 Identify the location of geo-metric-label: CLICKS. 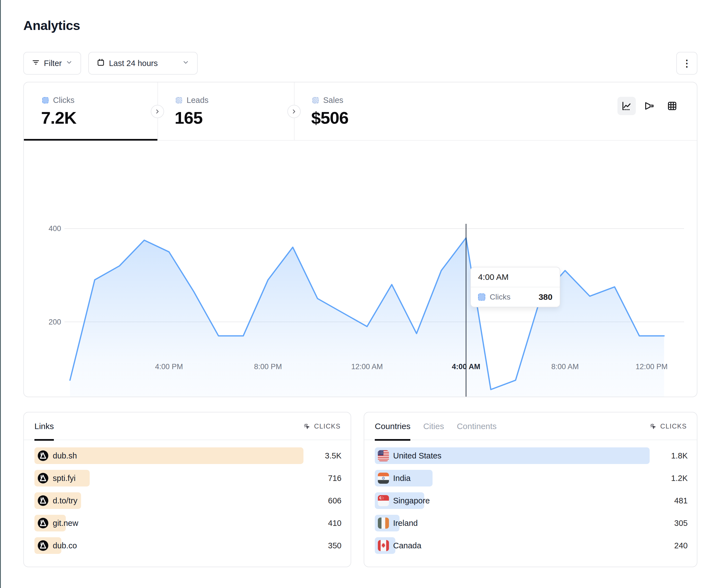
(674, 426).